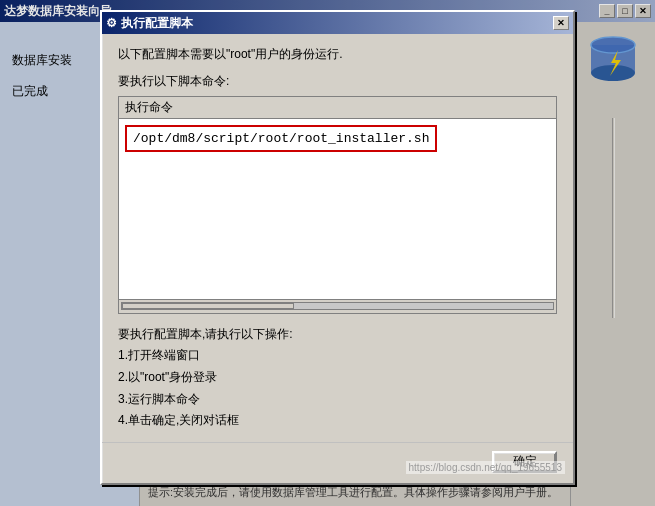 This screenshot has width=655, height=506. What do you see at coordinates (338, 23) in the screenshot?
I see `dialog-titlebar: ⚙ 执行配置脚本 ✕` at bounding box center [338, 23].